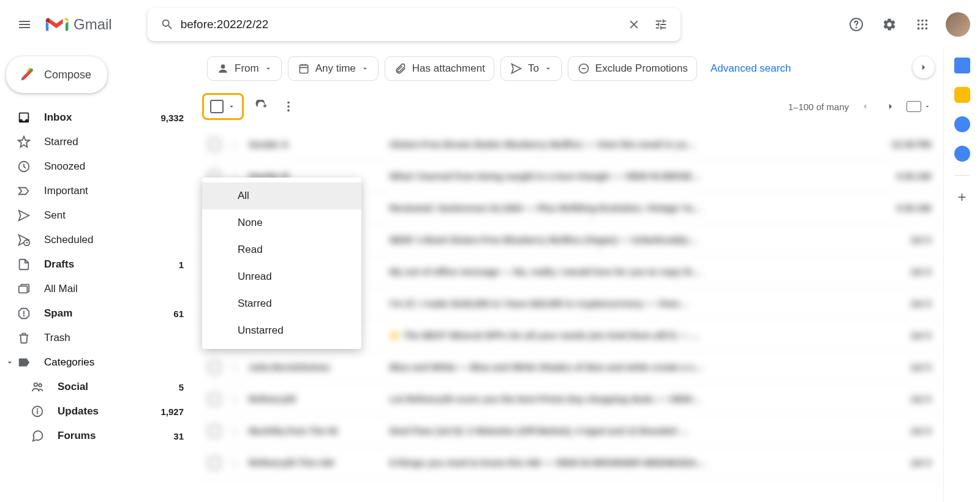  What do you see at coordinates (24, 240) in the screenshot?
I see `schedule-send-icon` at bounding box center [24, 240].